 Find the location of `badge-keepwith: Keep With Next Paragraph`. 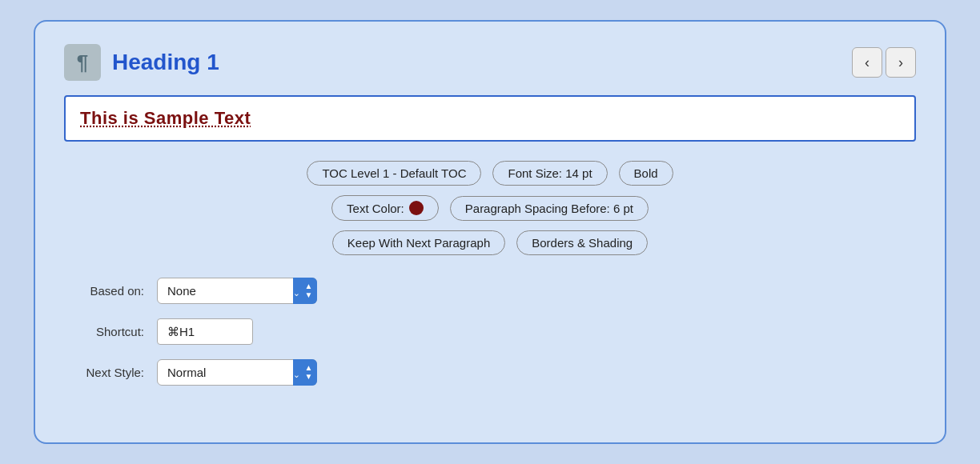

badge-keepwith: Keep With Next Paragraph is located at coordinates (419, 243).